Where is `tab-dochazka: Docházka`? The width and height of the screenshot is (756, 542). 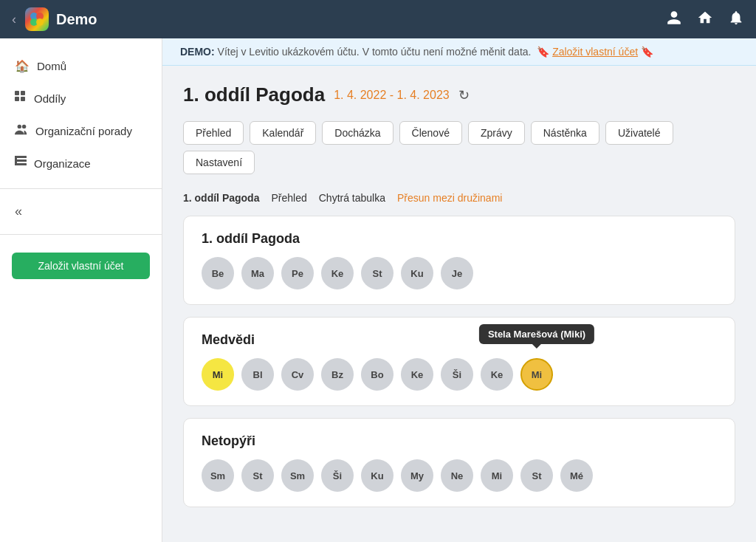
tab-dochazka: Docházka is located at coordinates (357, 133).